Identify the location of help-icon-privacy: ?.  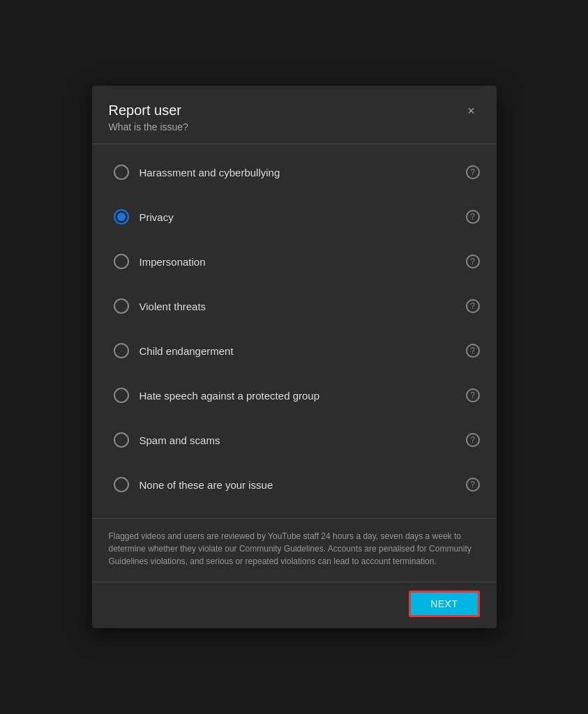
(473, 217).